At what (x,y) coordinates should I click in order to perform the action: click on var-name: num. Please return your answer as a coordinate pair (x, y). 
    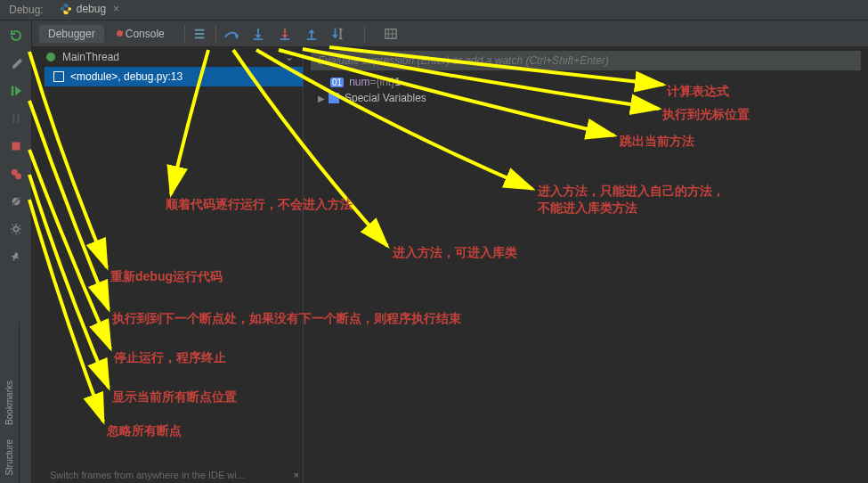
    Looking at the image, I should click on (360, 82).